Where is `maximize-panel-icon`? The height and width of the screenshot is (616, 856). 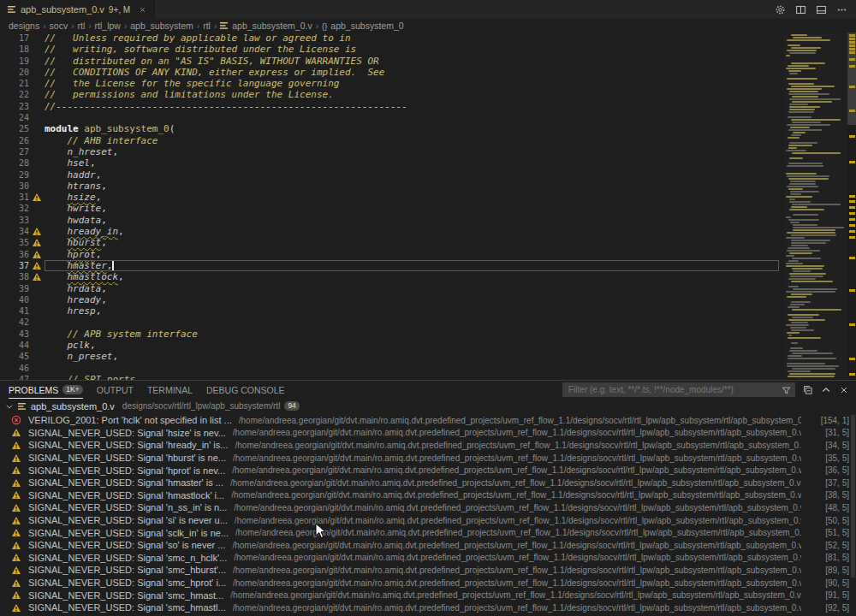 maximize-panel-icon is located at coordinates (826, 390).